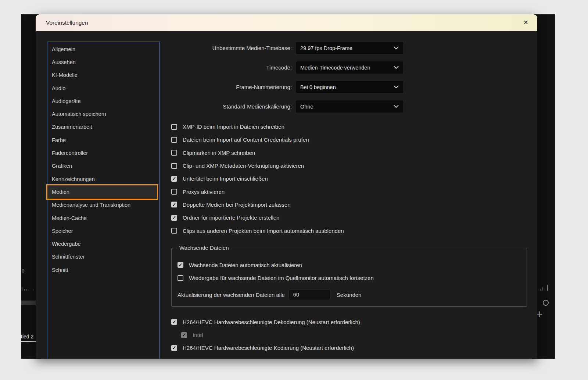 The height and width of the screenshot is (380, 588). I want to click on sidebar-item-audiogeraete: Audiogeräte, so click(102, 101).